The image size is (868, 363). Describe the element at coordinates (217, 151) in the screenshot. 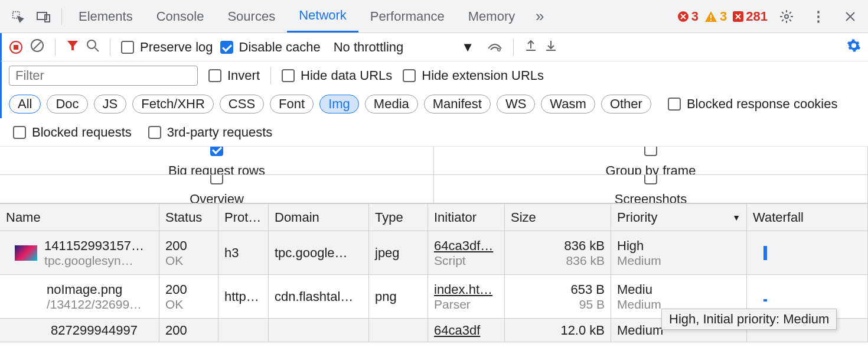

I see `big-rows-checkbox` at that location.